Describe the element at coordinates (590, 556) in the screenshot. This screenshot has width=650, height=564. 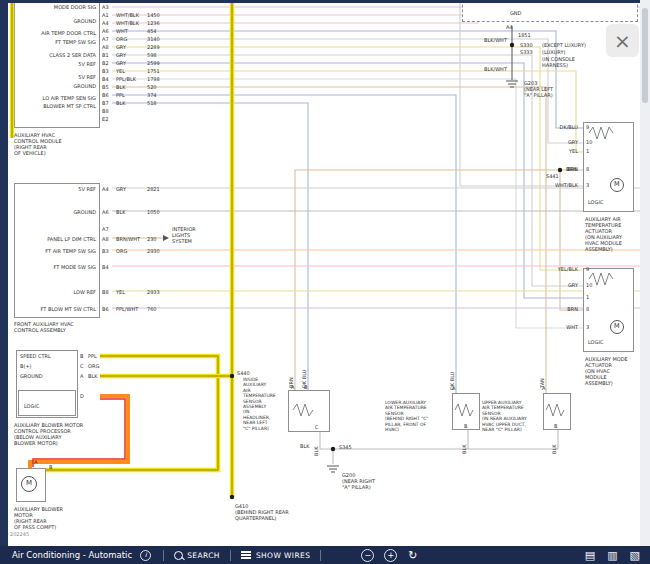
I see `gallery-button: ▤` at that location.